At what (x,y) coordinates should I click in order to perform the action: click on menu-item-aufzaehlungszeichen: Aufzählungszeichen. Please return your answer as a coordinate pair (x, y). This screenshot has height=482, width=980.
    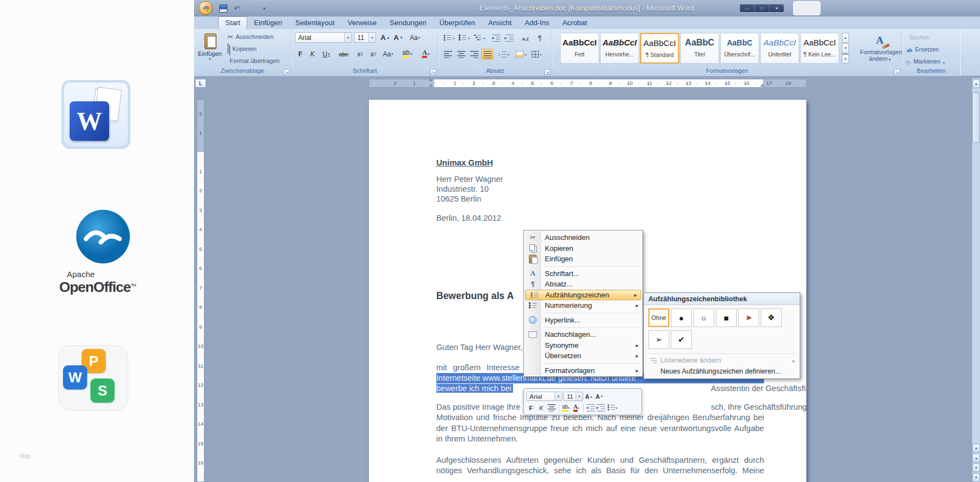
    Looking at the image, I should click on (583, 295).